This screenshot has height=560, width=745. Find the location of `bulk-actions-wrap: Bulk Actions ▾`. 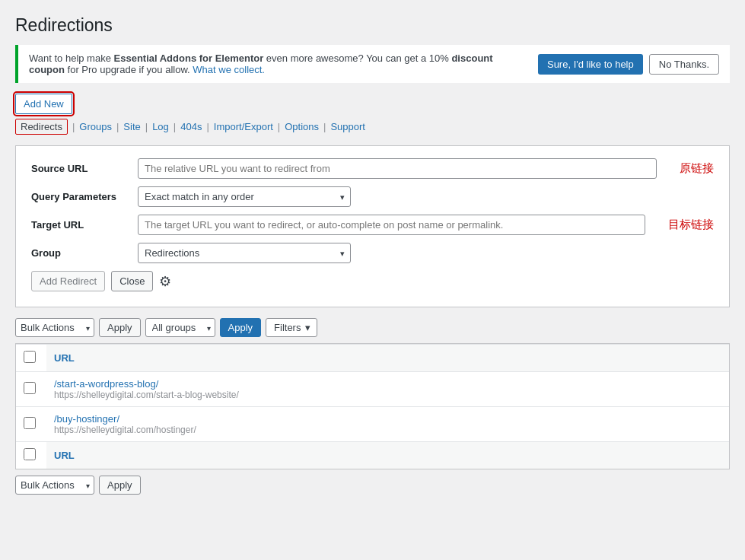

bulk-actions-wrap: Bulk Actions ▾ is located at coordinates (55, 327).